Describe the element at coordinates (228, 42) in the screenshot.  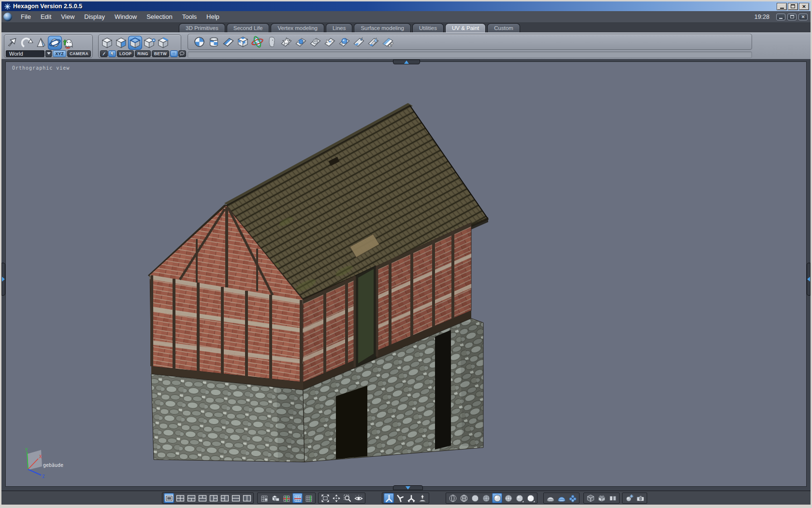
I see `planar-projection-tool` at that location.